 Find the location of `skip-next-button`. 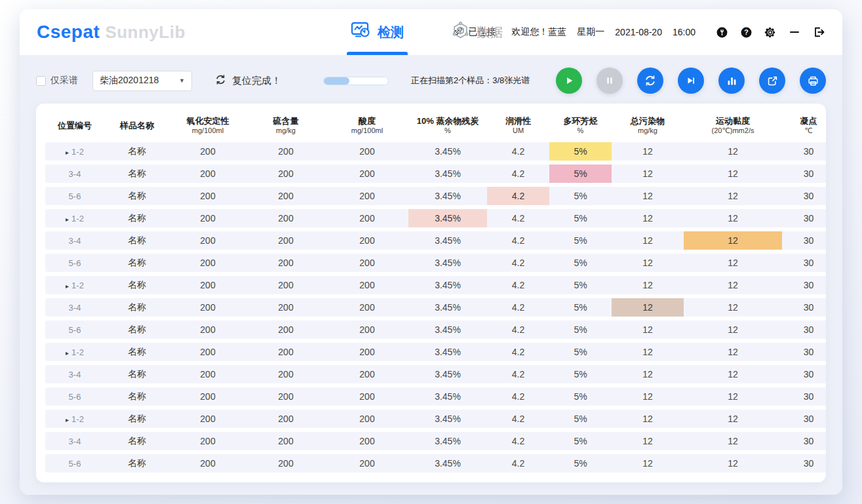

skip-next-button is located at coordinates (691, 81).